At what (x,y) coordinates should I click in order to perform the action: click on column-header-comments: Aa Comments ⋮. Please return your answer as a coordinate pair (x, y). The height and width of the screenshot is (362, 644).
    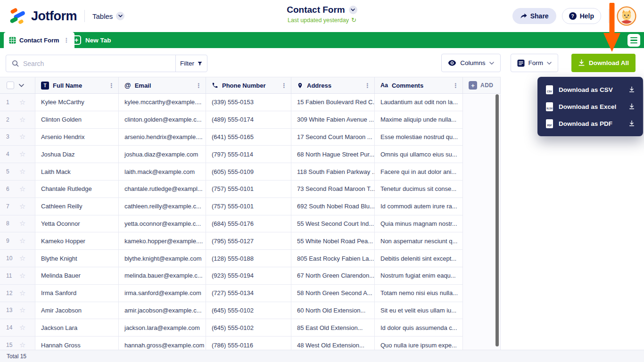
    Looking at the image, I should click on (419, 85).